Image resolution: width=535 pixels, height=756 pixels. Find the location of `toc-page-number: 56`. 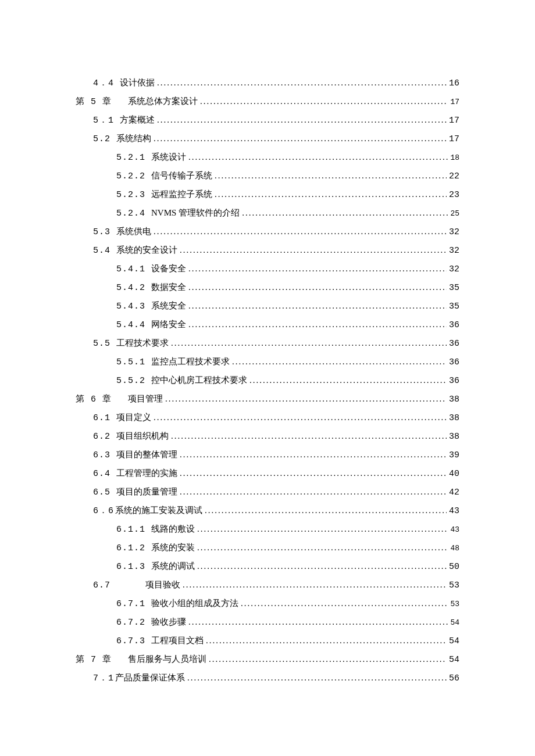

toc-page-number: 56 is located at coordinates (453, 679).